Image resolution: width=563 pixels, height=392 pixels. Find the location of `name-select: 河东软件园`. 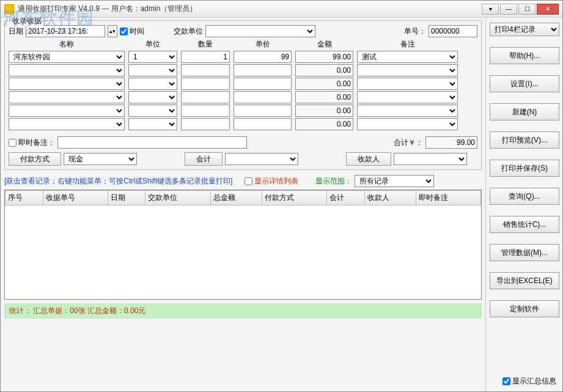

name-select: 河东软件园 is located at coordinates (67, 57).